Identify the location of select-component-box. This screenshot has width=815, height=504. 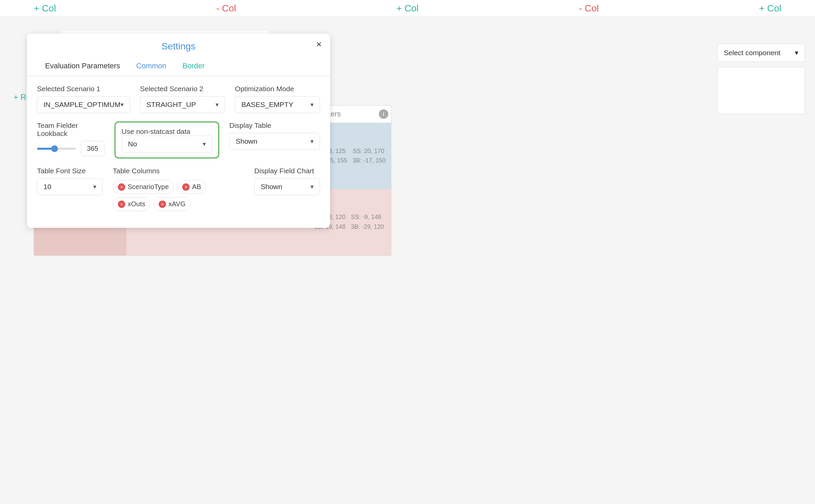
(761, 91).